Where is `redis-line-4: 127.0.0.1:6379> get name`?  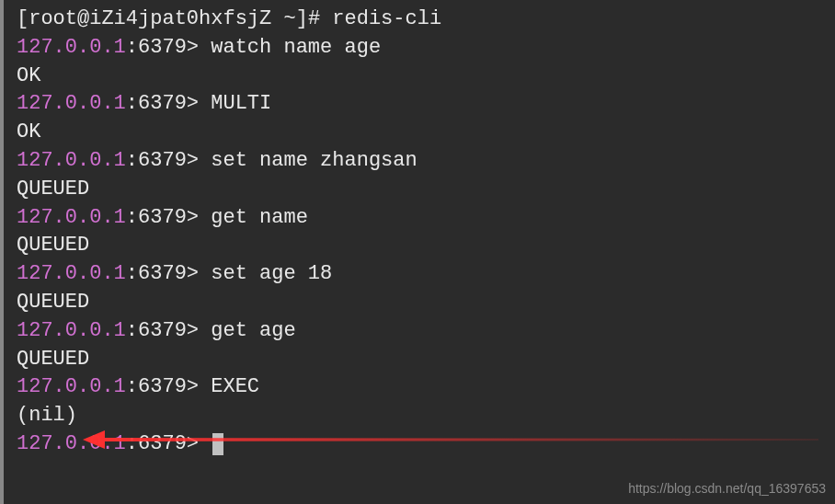 redis-line-4: 127.0.0.1:6379> get name is located at coordinates (422, 219).